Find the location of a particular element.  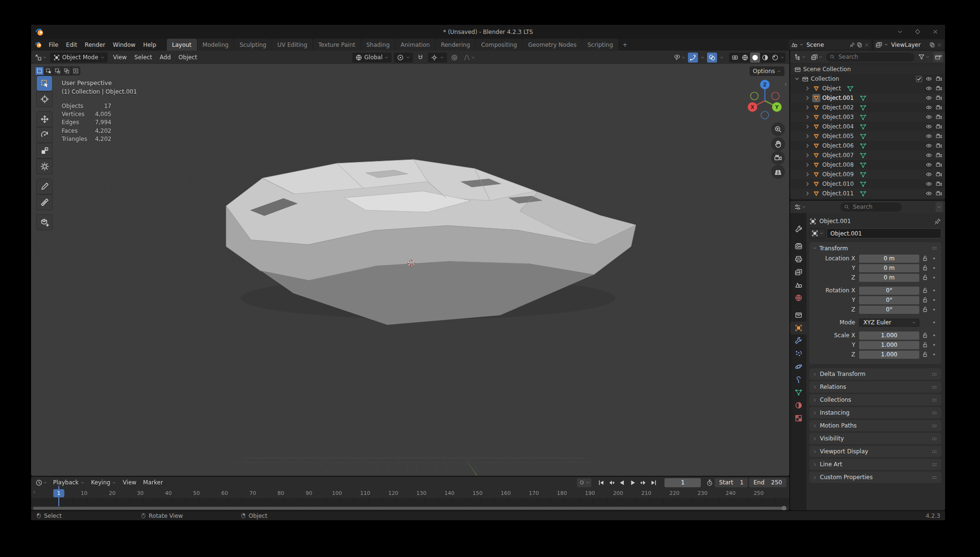

shading-wireframe-button is located at coordinates (745, 57).